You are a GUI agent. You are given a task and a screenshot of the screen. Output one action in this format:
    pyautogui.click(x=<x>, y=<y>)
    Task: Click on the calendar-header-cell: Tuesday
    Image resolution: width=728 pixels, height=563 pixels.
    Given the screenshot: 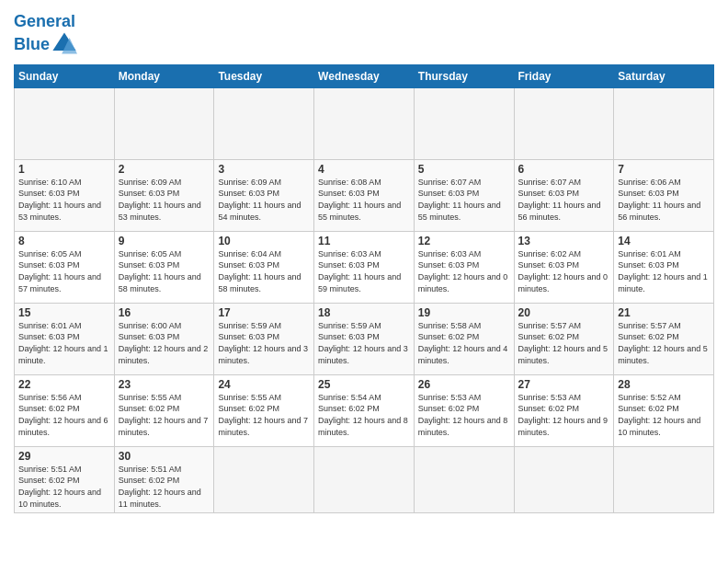 What is the action you would take?
    pyautogui.click(x=265, y=75)
    